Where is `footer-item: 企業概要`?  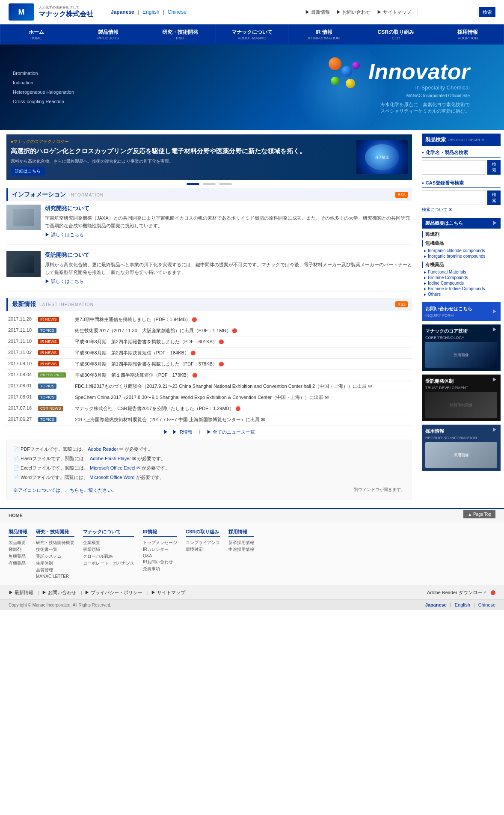 footer-item: 企業概要 is located at coordinates (109, 543).